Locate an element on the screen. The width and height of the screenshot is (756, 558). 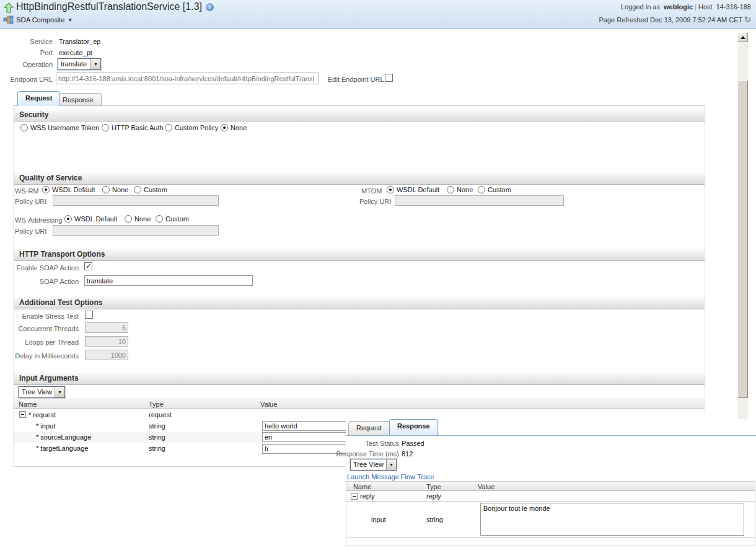
soap-action-label: SOAP Action is located at coordinates (59, 281).